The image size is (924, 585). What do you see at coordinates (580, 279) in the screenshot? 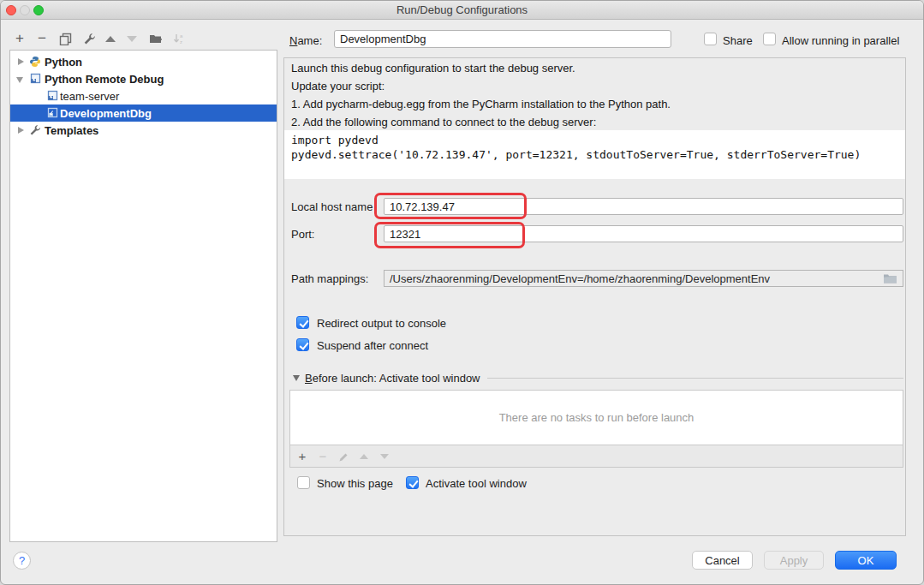
I see `path-mappings-value: /Users/zhaorenming/DevelopmentEnv=/home/…` at bounding box center [580, 279].